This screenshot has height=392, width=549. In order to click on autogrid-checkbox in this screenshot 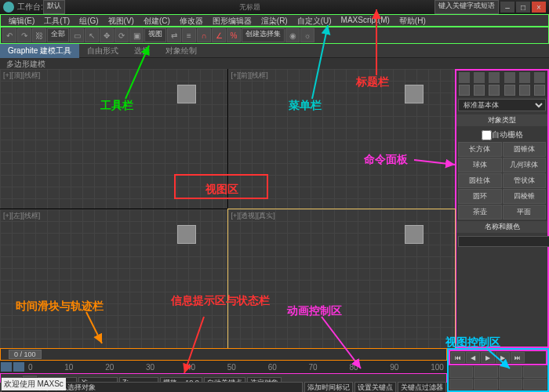, I will do `click(486, 135)`.